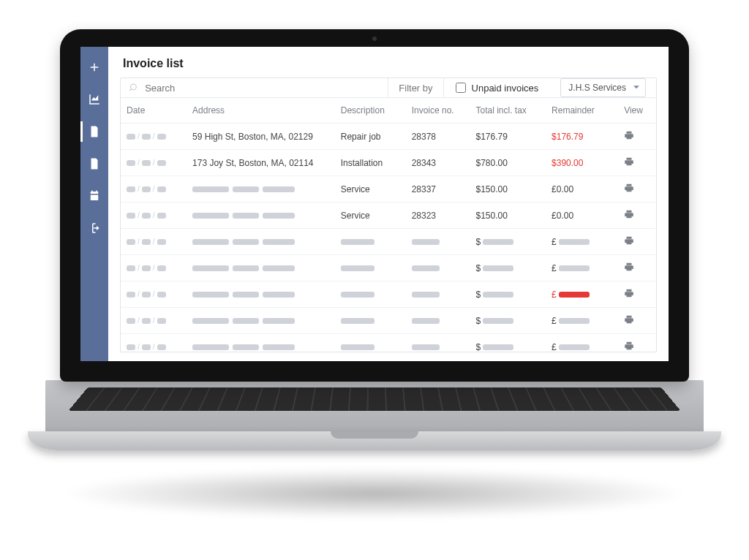 This screenshot has width=749, height=560. What do you see at coordinates (438, 189) in the screenshot?
I see `cell-invoice-no: 28337` at bounding box center [438, 189].